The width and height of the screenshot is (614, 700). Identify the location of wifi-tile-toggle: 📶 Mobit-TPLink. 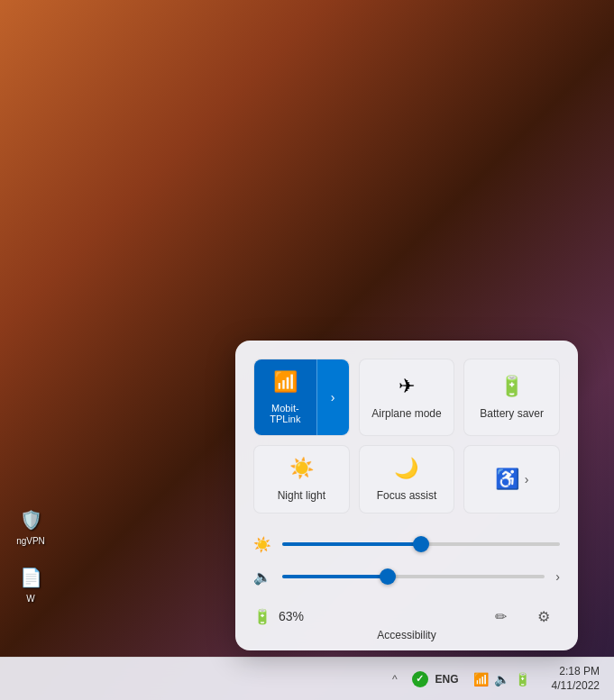
(285, 397).